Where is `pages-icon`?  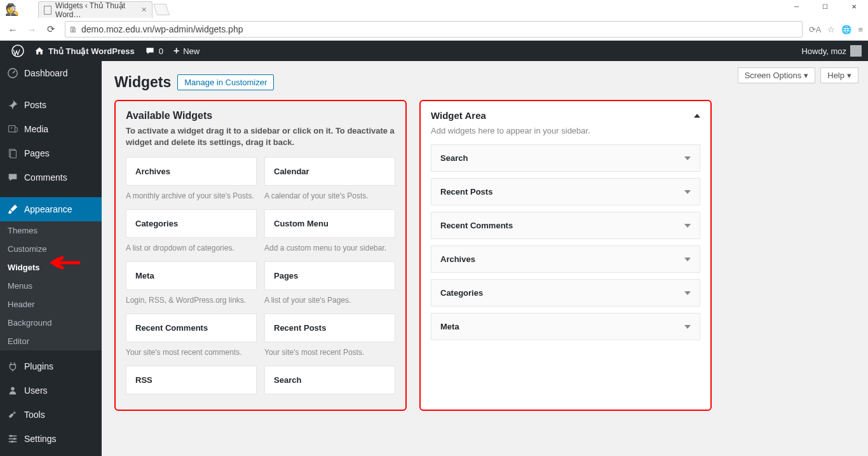 pages-icon is located at coordinates (13, 153).